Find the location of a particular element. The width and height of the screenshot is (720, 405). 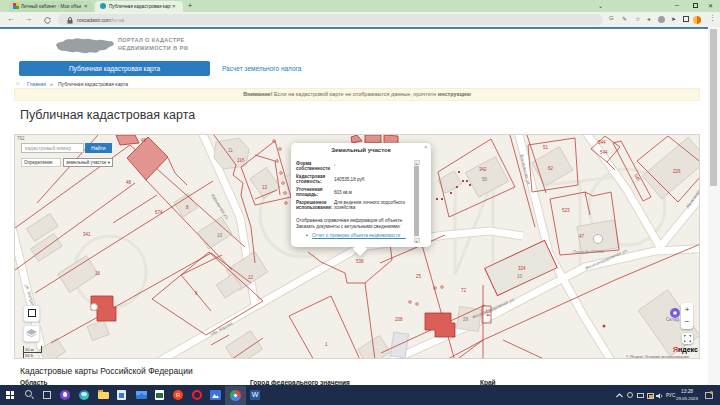

svg-text: 25 is located at coordinates (419, 276).